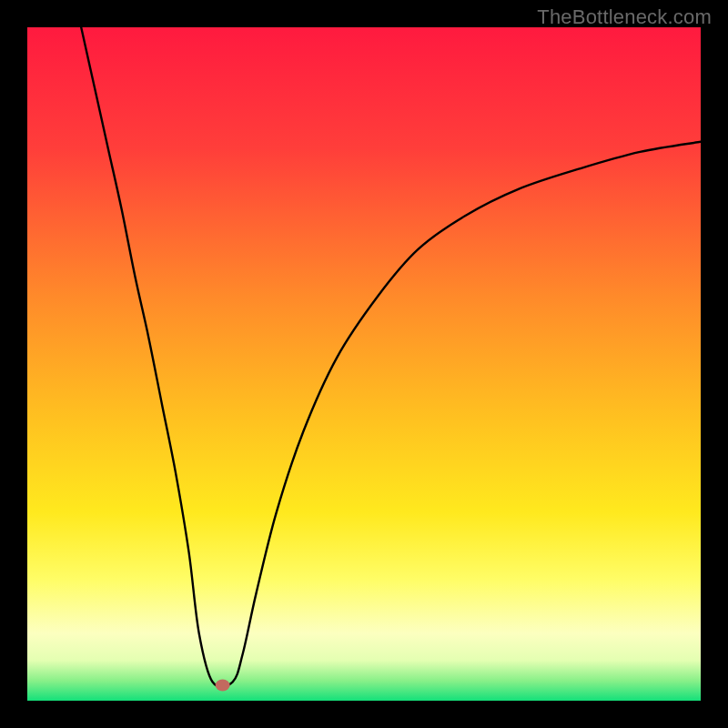 This screenshot has height=728, width=728. What do you see at coordinates (624, 17) in the screenshot?
I see `watermark-text: TheBottleneck.com` at bounding box center [624, 17].